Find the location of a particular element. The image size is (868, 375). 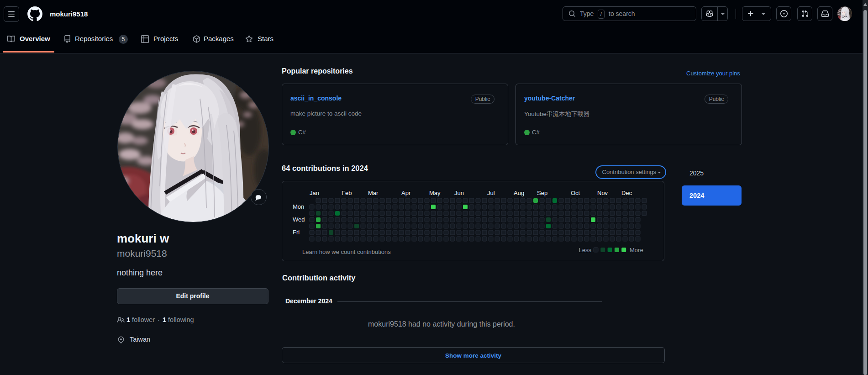

svg-text: Mon is located at coordinates (299, 206).